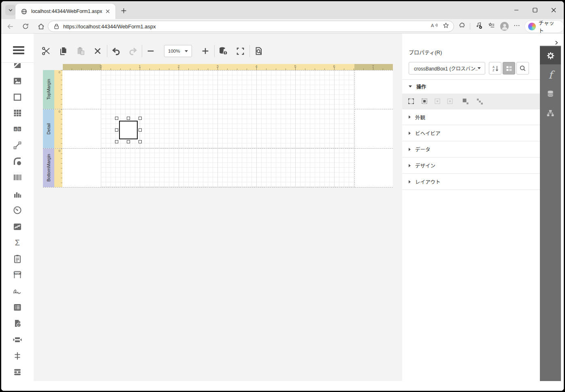  Describe the element at coordinates (49, 168) in the screenshot. I see `band-label-bottom-margin: BottomMargin` at that location.